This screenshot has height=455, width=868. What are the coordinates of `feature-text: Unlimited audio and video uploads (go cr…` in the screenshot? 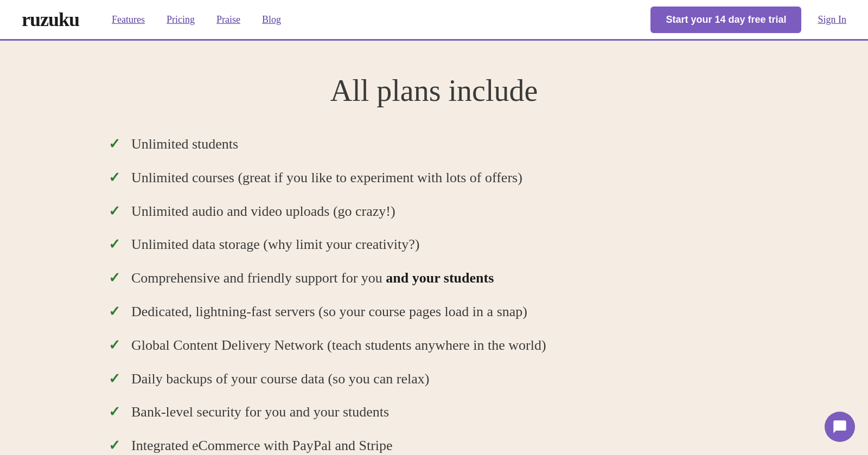 It's located at (264, 212).